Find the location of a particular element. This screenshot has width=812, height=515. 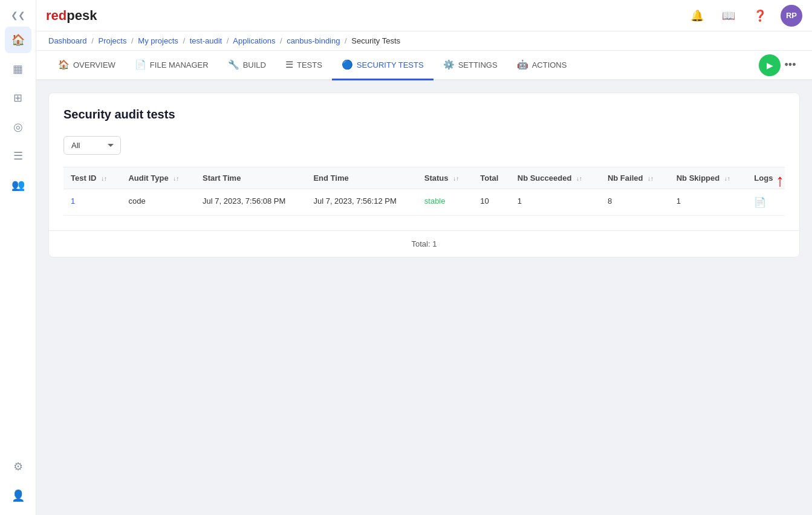

footer-label: Total: is located at coordinates (422, 244).